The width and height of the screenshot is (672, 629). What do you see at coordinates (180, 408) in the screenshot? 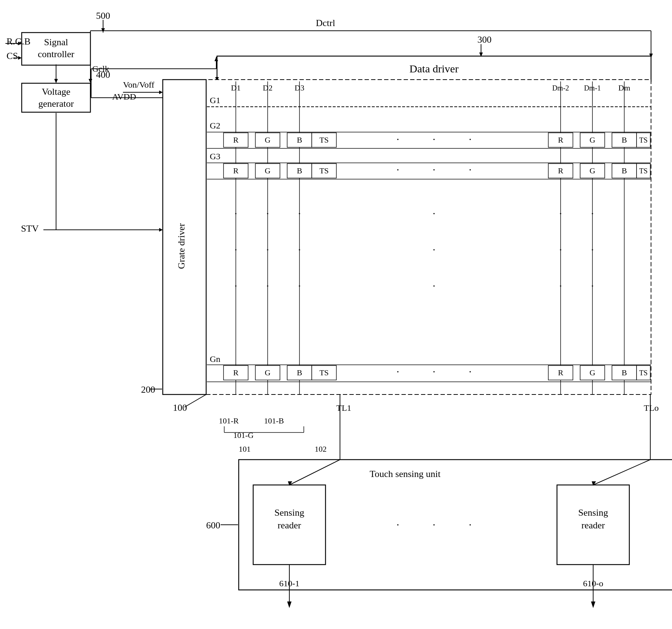
I see `label-100: 100` at bounding box center [180, 408].